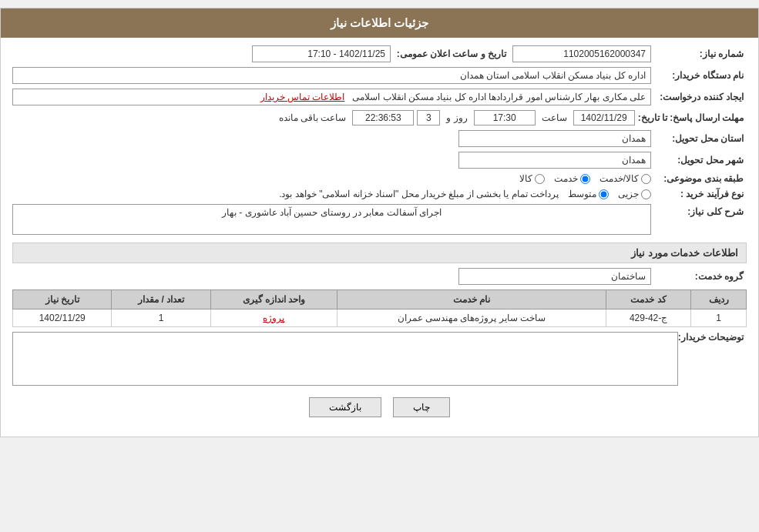  What do you see at coordinates (646, 194) in the screenshot?
I see `noe-jozi-radio` at bounding box center [646, 194].